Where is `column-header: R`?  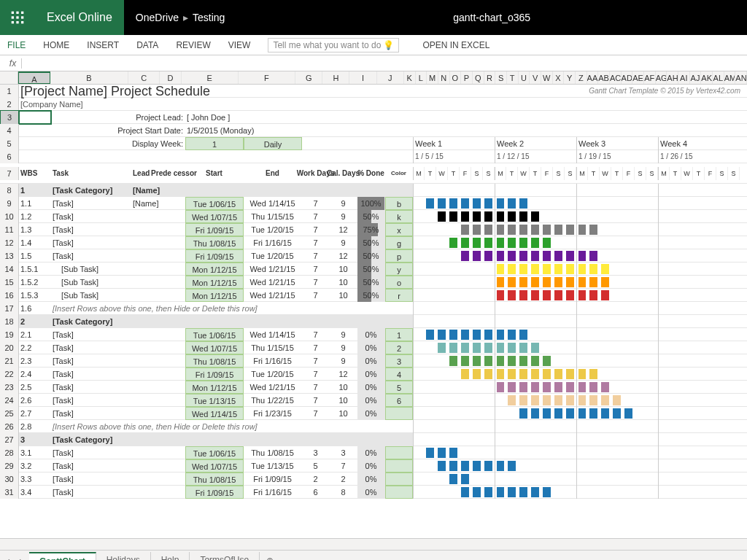
column-header: R is located at coordinates (490, 77).